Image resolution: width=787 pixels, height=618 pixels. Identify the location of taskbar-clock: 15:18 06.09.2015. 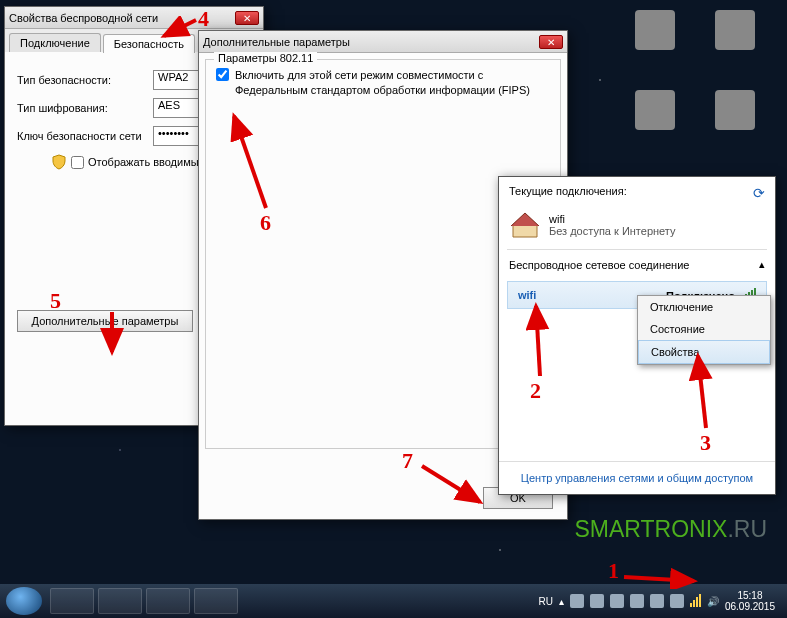
(750, 601).